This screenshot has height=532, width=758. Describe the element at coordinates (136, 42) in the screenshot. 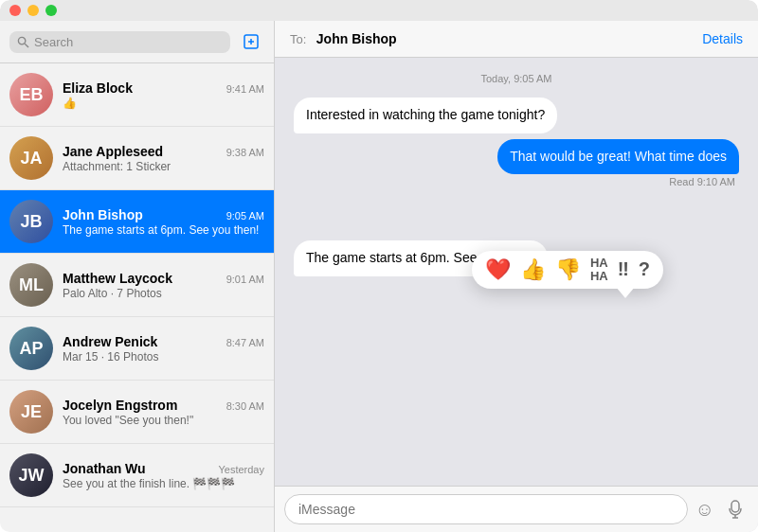

I see `sidebar-header: Search` at that location.